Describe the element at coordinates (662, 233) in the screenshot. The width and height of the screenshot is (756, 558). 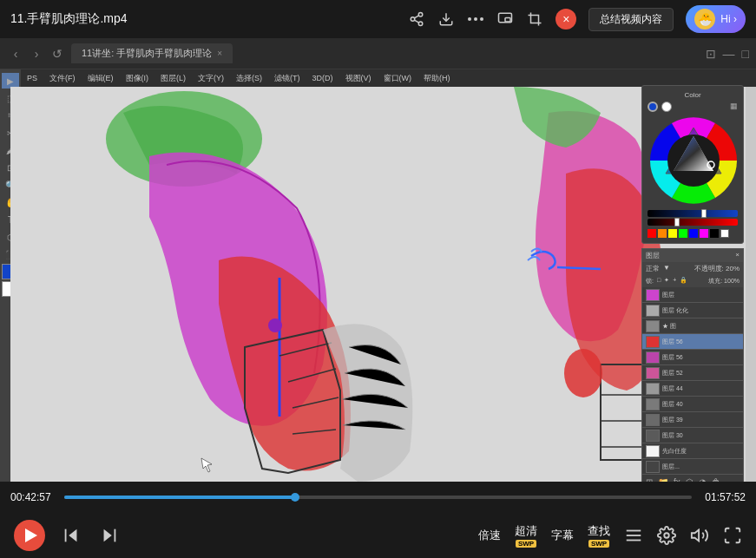
I see `preset-orange` at that location.